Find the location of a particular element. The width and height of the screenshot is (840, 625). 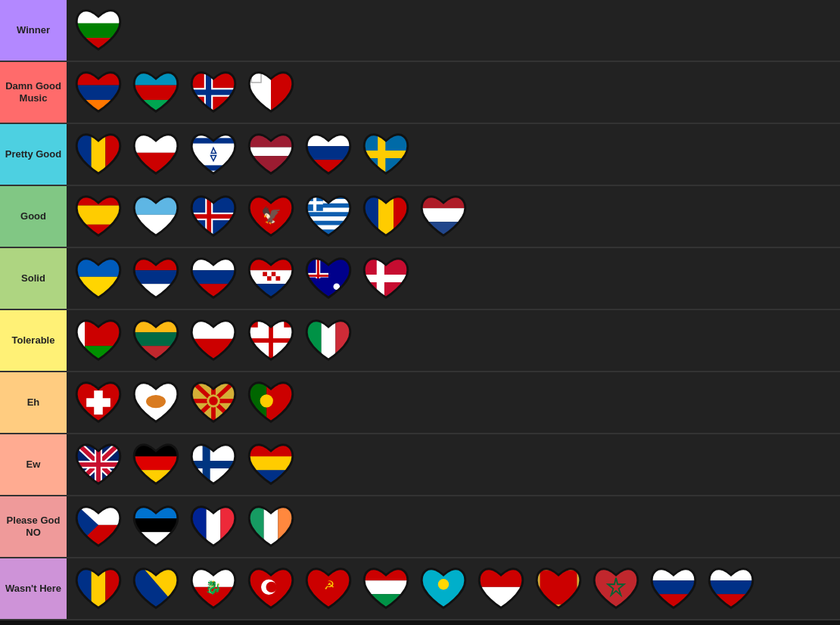

flag-uk is located at coordinates (98, 465).